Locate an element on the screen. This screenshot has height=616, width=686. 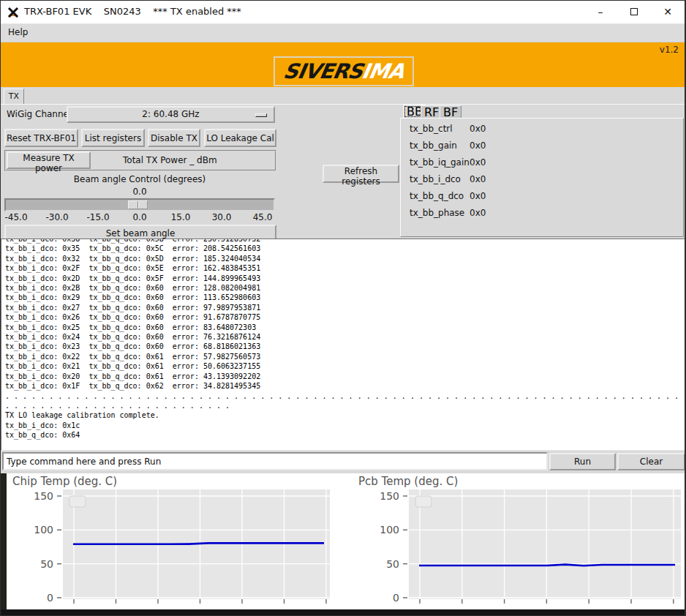
beam-tick-label: 15.0 is located at coordinates (181, 217).